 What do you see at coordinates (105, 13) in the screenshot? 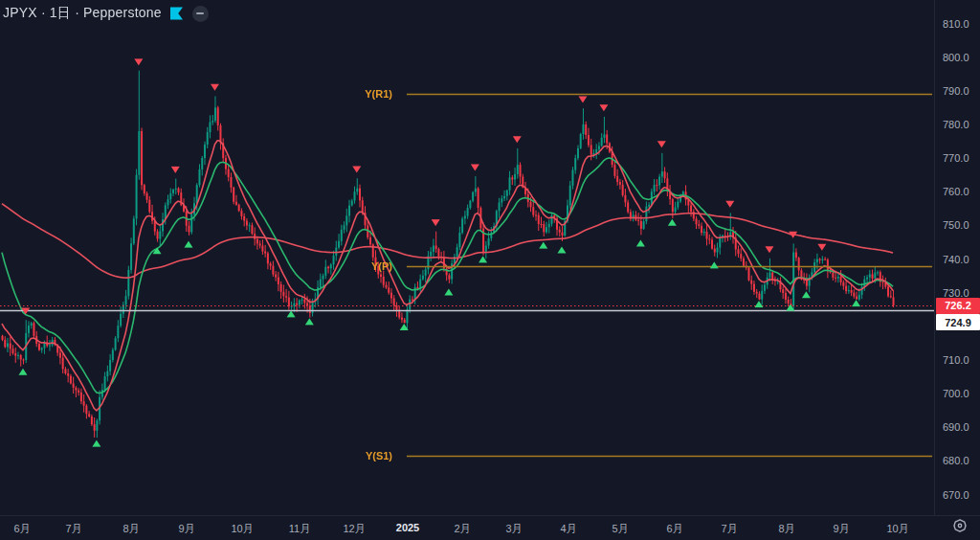
I see `chart-legend: JPYX · 1日 · Pepperstone` at bounding box center [105, 13].